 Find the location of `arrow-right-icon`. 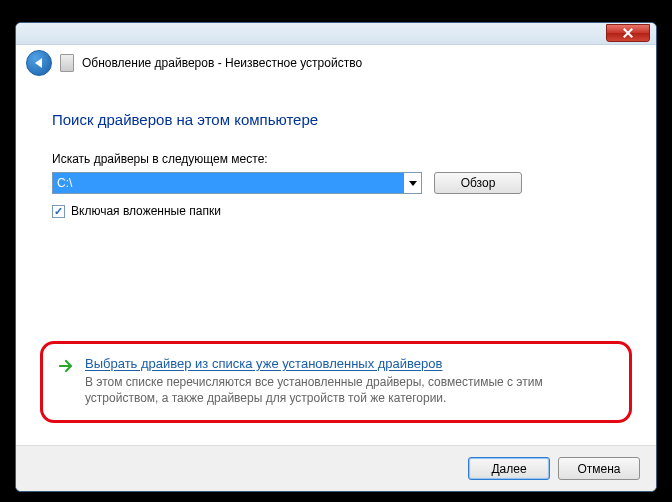

arrow-right-icon is located at coordinates (67, 366).